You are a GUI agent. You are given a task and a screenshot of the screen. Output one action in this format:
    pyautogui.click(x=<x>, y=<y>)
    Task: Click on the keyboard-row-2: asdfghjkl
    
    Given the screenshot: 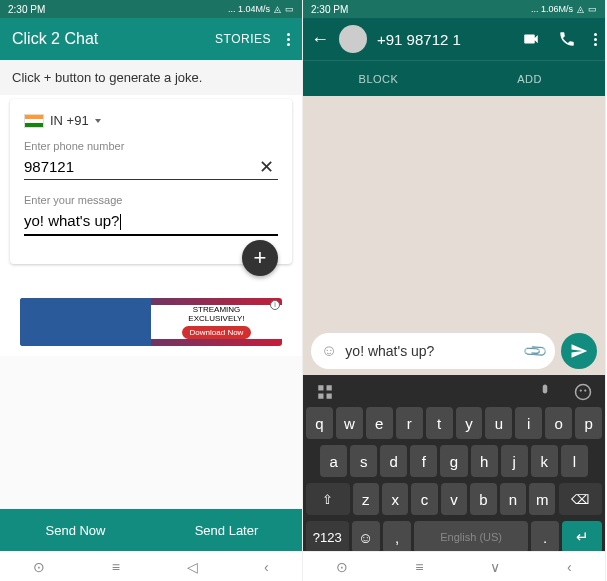 What is the action you would take?
    pyautogui.click(x=454, y=461)
    